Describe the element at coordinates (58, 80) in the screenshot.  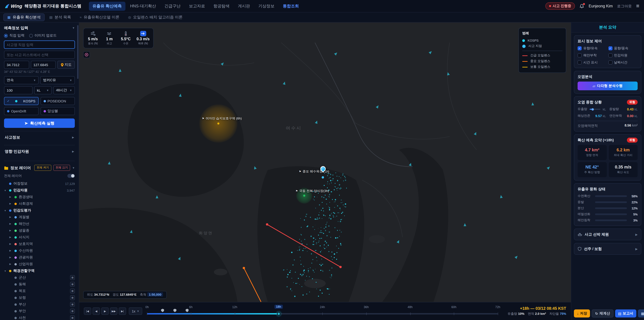
I see `oil-type-select: 벙커C유▼` at that location.